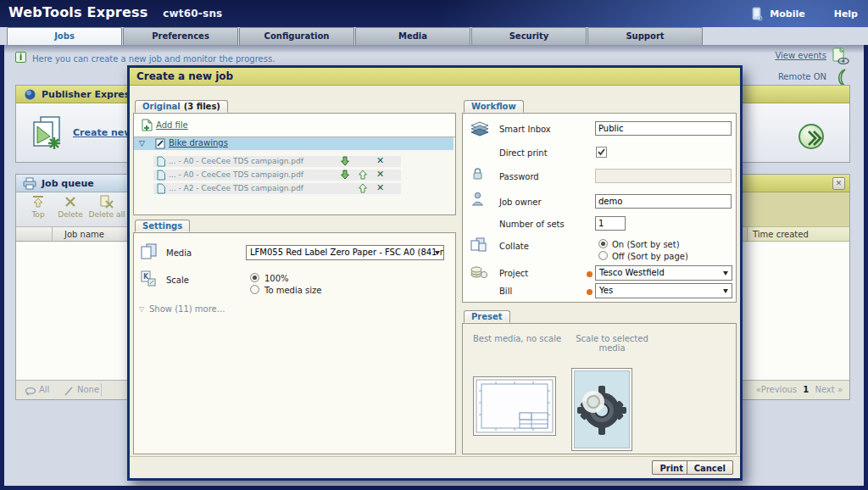 This screenshot has width=868, height=490. What do you see at coordinates (30, 183) in the screenshot?
I see `printer-icon` at bounding box center [30, 183].